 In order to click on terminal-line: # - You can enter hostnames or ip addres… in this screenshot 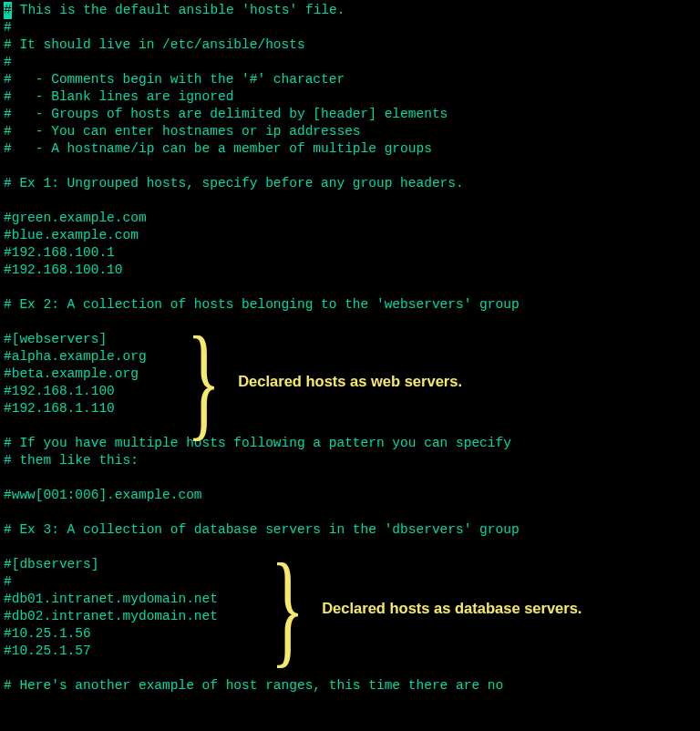, I will do `click(352, 131)`.